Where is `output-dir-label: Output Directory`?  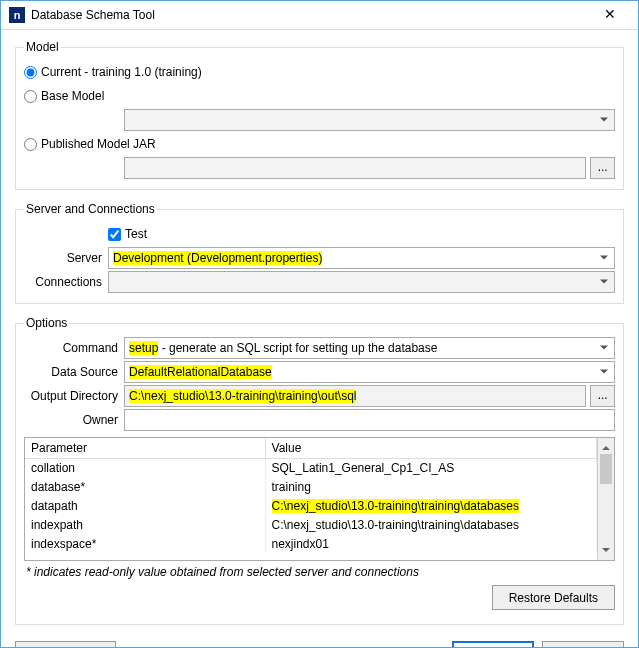 output-dir-label: Output Directory is located at coordinates (74, 396).